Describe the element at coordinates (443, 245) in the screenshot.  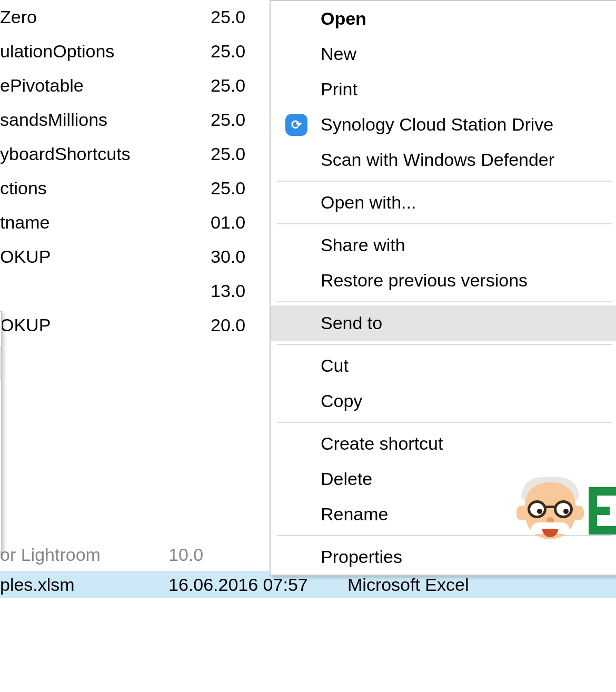
I see `menu-share-with: Share with` at that location.